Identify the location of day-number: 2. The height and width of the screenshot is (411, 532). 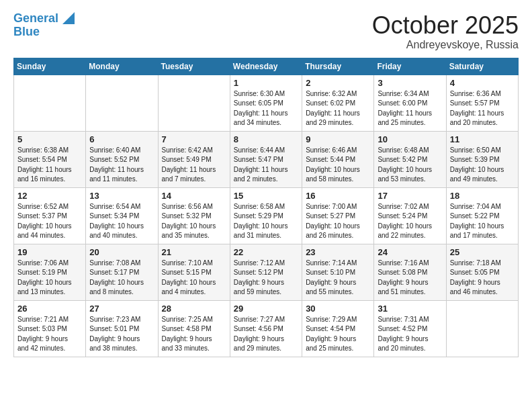
(338, 83).